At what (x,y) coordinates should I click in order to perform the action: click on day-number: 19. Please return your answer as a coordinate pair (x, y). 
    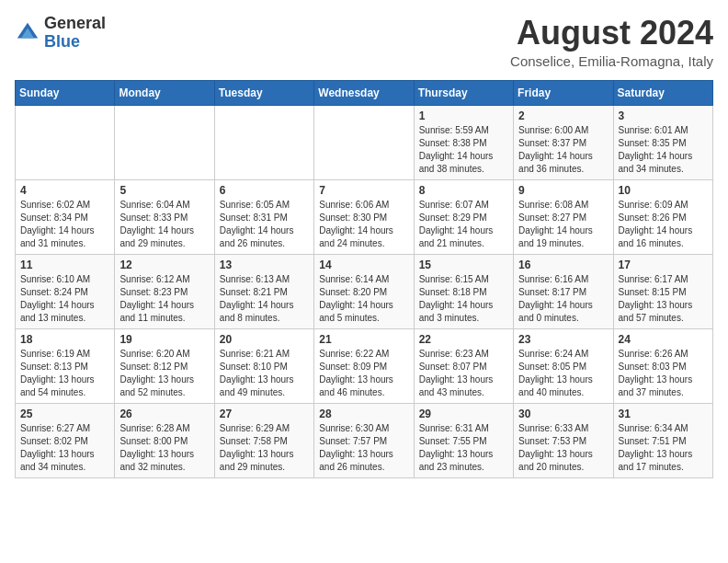
    Looking at the image, I should click on (164, 339).